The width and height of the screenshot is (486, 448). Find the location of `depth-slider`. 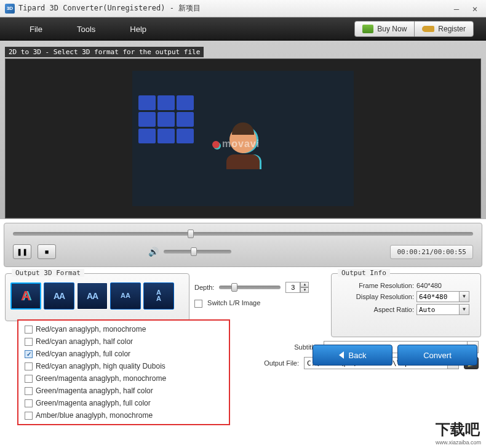

depth-slider is located at coordinates (250, 287).